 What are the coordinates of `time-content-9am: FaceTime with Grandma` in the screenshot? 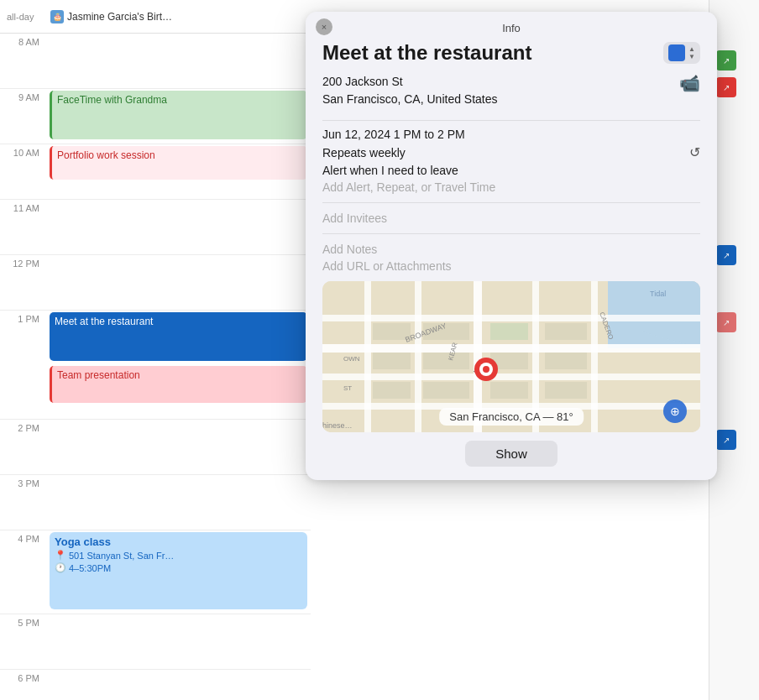 It's located at (178, 116).